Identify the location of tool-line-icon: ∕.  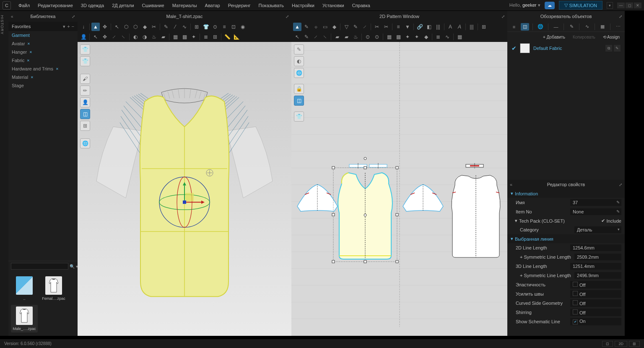
(175, 27).